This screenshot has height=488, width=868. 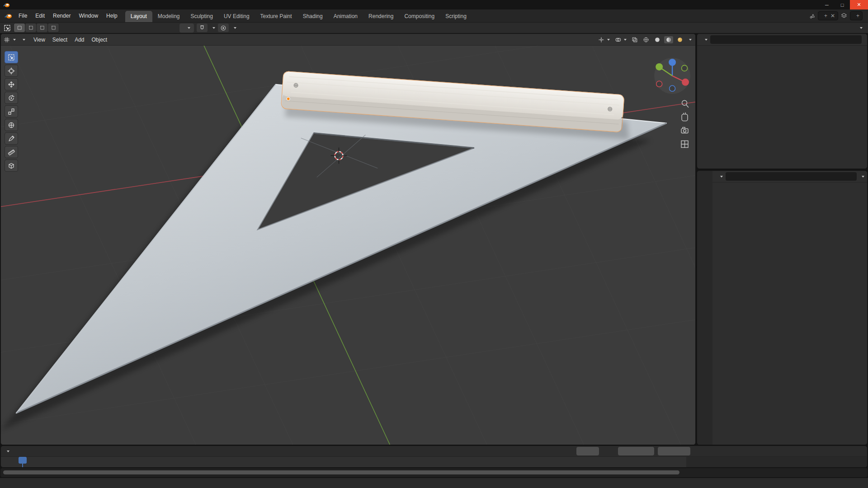 I want to click on shading-dropdown-icon, so click(x=690, y=40).